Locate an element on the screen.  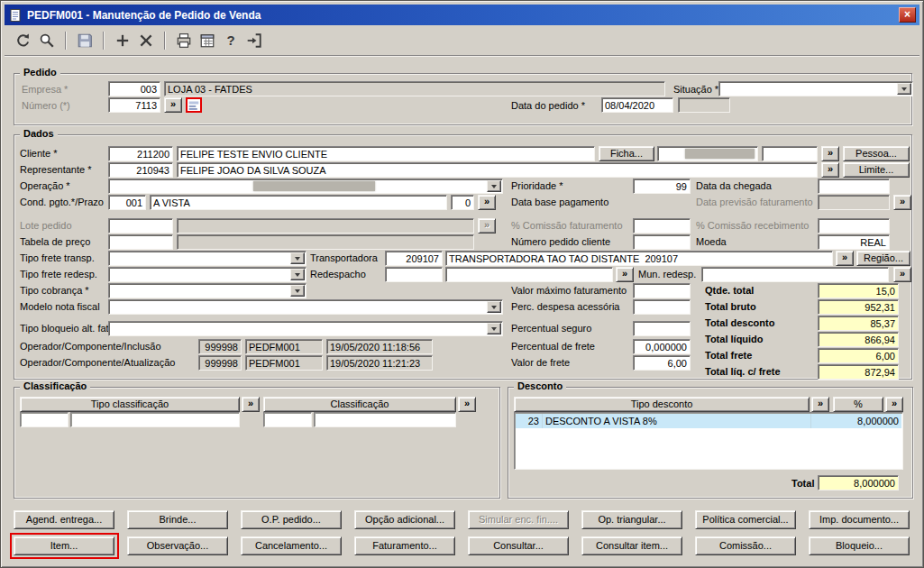
agend-entrega-button: Agend. entrega... is located at coordinates (64, 519).